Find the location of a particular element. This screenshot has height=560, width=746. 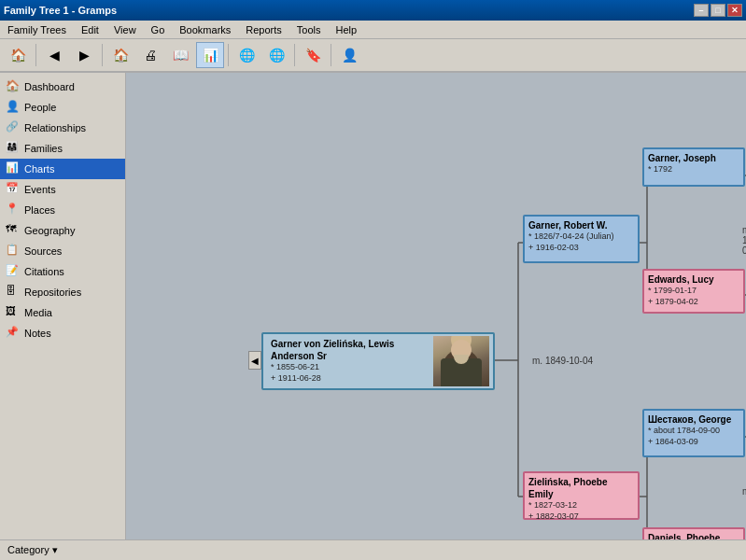

person-died-phoebe-emily: + 1882-03-07 is located at coordinates (581, 517).